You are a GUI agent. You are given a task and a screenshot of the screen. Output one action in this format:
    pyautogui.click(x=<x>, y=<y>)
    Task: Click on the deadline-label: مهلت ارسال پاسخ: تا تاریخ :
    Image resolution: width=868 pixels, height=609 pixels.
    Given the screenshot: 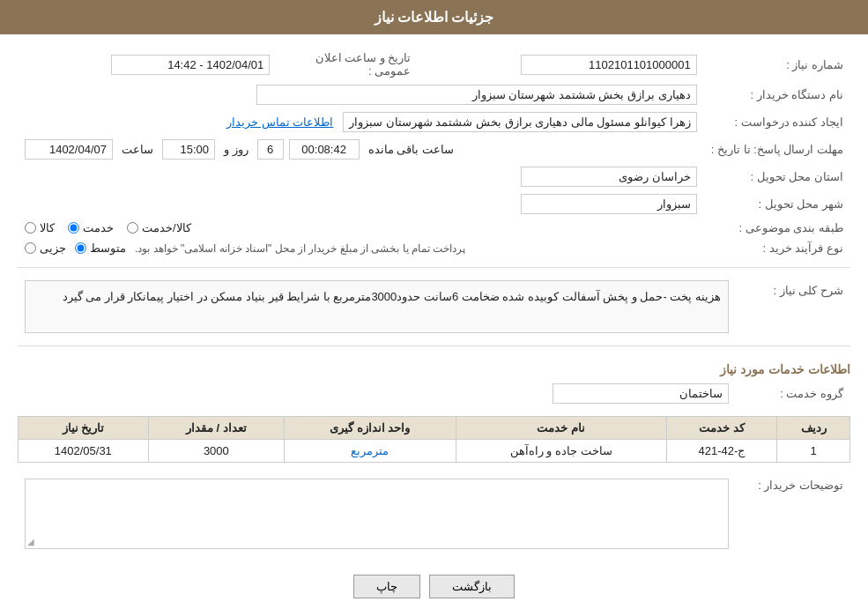 What is the action you would take?
    pyautogui.click(x=777, y=150)
    